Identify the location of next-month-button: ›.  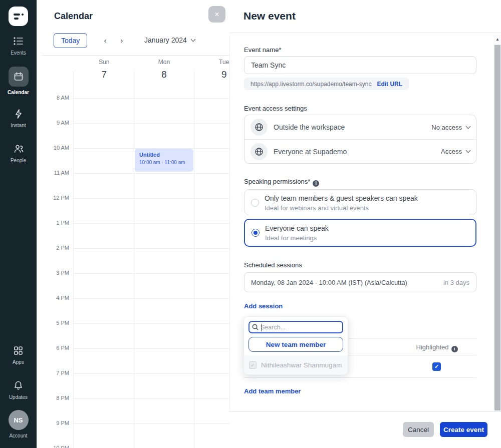
(122, 41).